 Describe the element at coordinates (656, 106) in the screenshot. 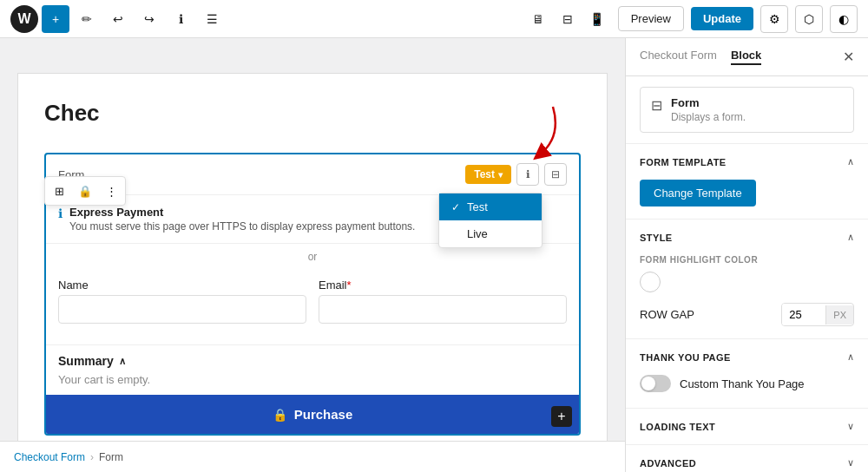

I see `form-info-icon: ⊟` at that location.